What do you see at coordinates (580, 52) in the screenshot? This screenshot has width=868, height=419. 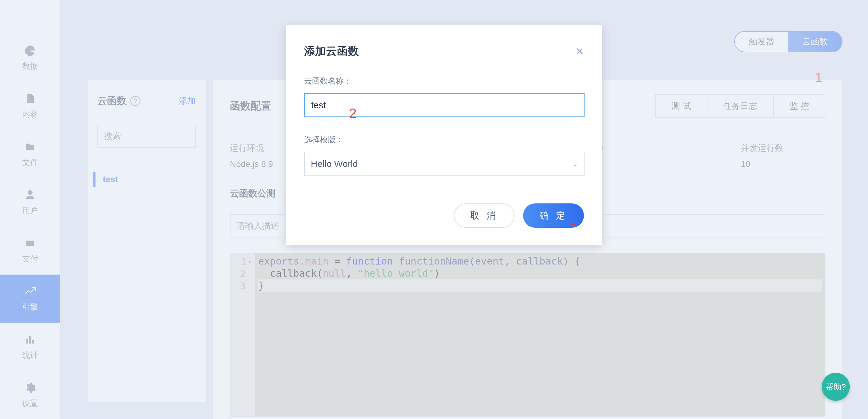 I see `close-icon: ✕` at bounding box center [580, 52].